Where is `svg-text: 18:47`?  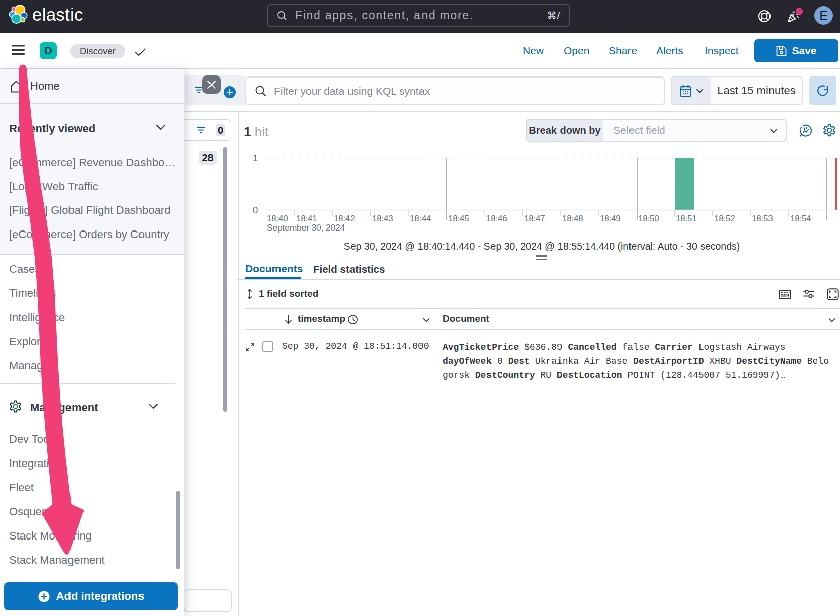 svg-text: 18:47 is located at coordinates (535, 218).